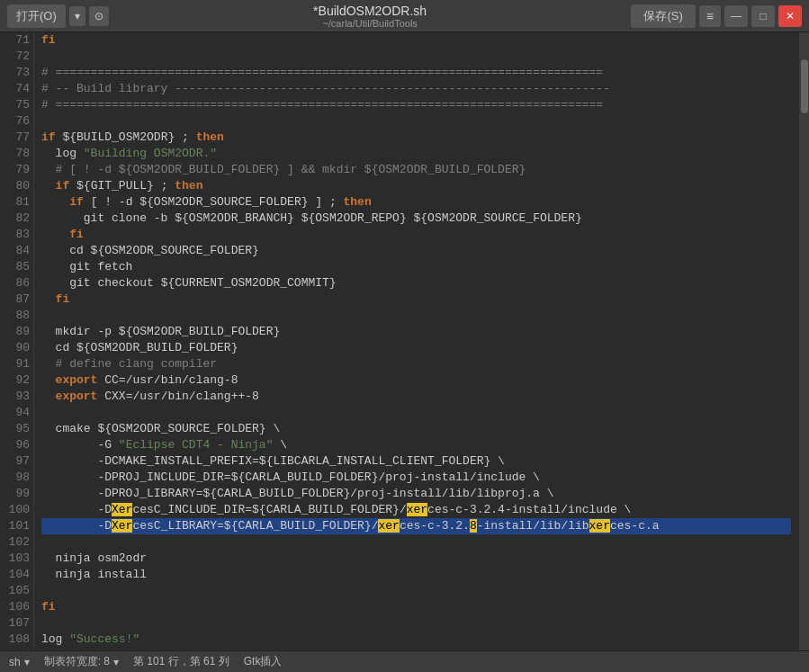  I want to click on titlebar-center: *BuildOSM2ODR.sh ~/carla/Util/BuildTools, so click(371, 16).